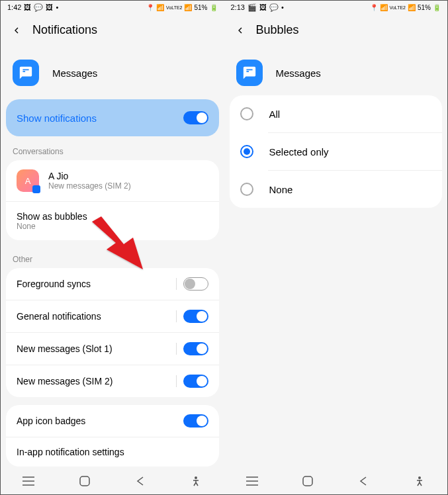 This screenshot has width=448, height=495. What do you see at coordinates (196, 349) in the screenshot?
I see `new-messages-slot1-toggle` at bounding box center [196, 349].